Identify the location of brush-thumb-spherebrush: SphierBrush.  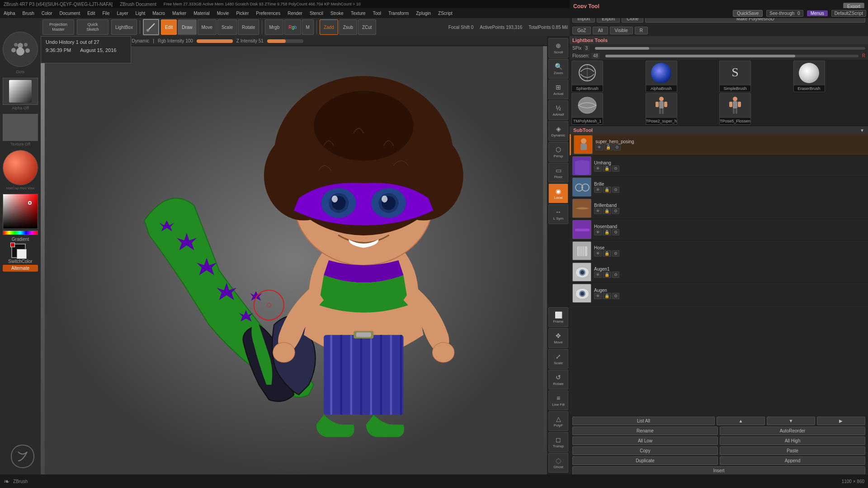
(587, 76).